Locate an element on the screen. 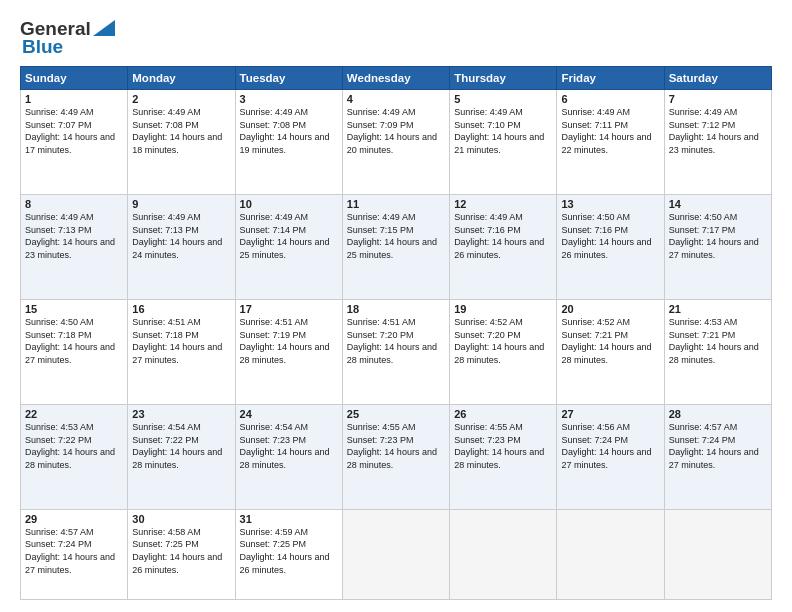  day-number: 28 is located at coordinates (718, 414).